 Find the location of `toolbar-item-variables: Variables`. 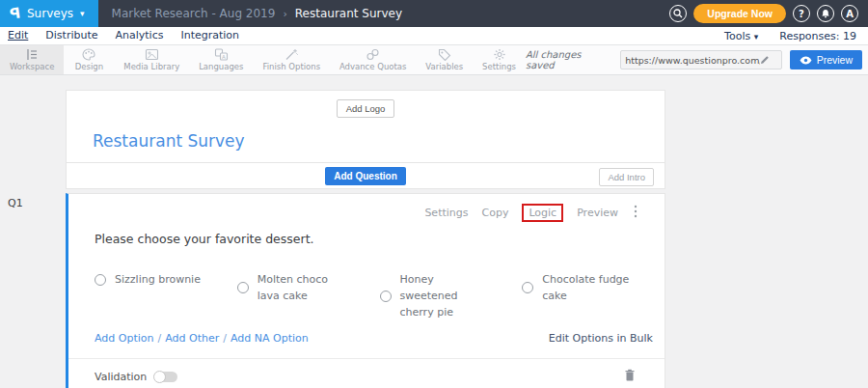

toolbar-item-variables: Variables is located at coordinates (444, 60).